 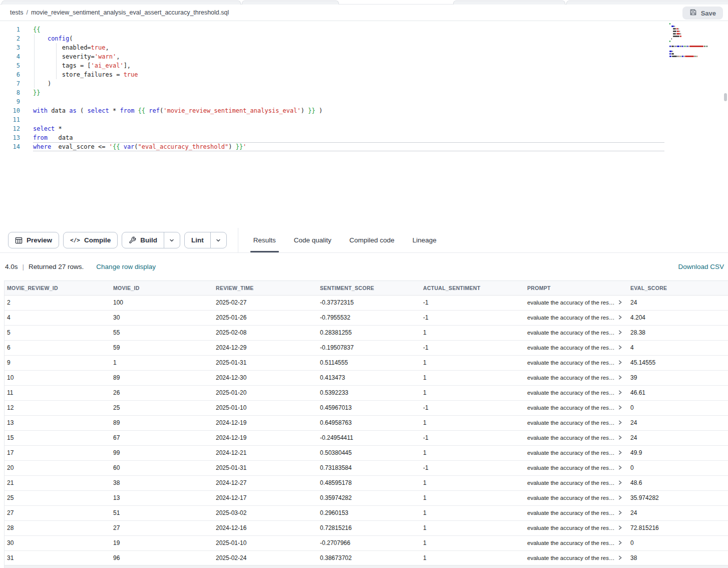 I want to click on chevron-down-icon, so click(x=218, y=240).